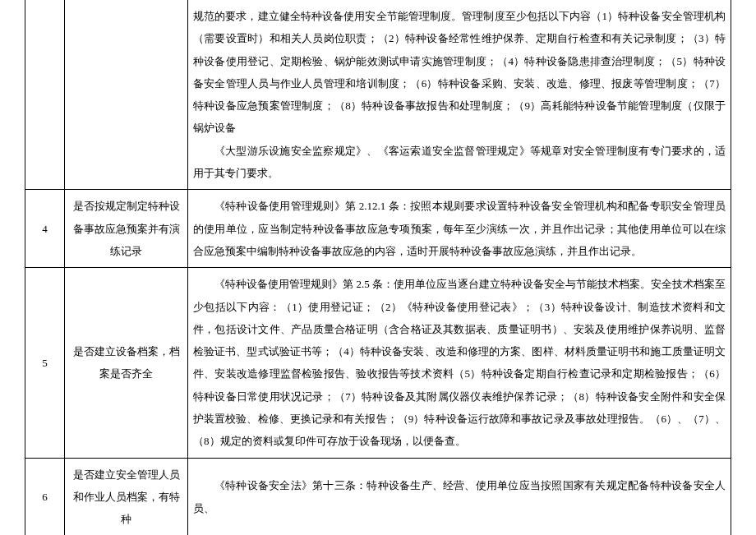 The height and width of the screenshot is (535, 756). Describe the element at coordinates (460, 228) in the screenshot. I see `row-description: 《特种设备使用管理规则》第 2.12.1 条：按照本规则要求设置特种设备安全管理…` at that location.